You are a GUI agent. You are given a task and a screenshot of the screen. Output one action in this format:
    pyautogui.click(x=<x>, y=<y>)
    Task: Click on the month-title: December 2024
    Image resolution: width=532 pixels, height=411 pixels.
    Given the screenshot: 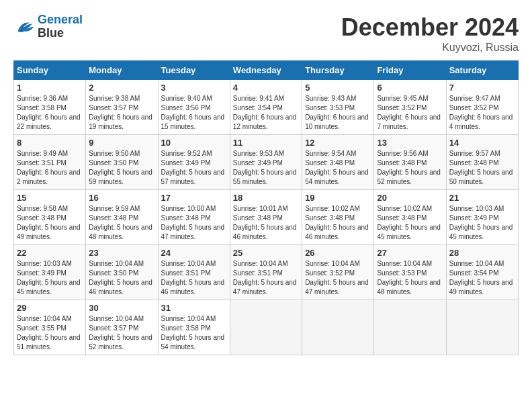 What is the action you would take?
    pyautogui.click(x=430, y=28)
    